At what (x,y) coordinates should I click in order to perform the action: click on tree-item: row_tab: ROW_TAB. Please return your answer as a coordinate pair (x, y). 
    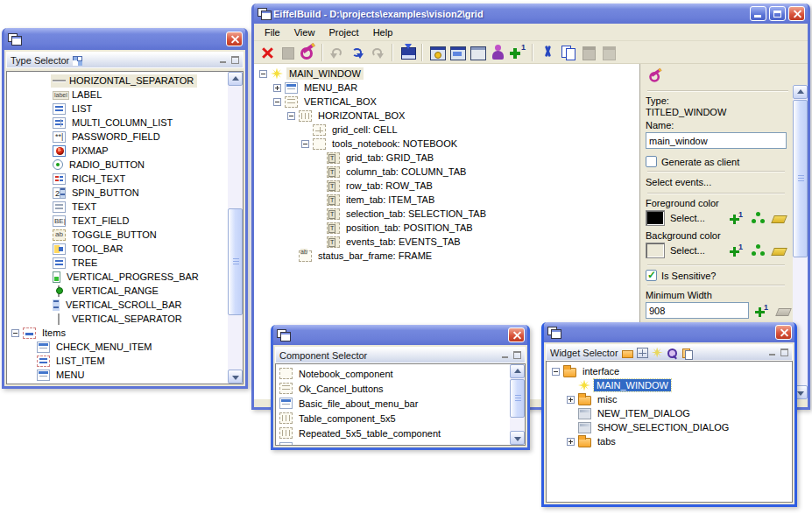
    Looking at the image, I should click on (447, 186).